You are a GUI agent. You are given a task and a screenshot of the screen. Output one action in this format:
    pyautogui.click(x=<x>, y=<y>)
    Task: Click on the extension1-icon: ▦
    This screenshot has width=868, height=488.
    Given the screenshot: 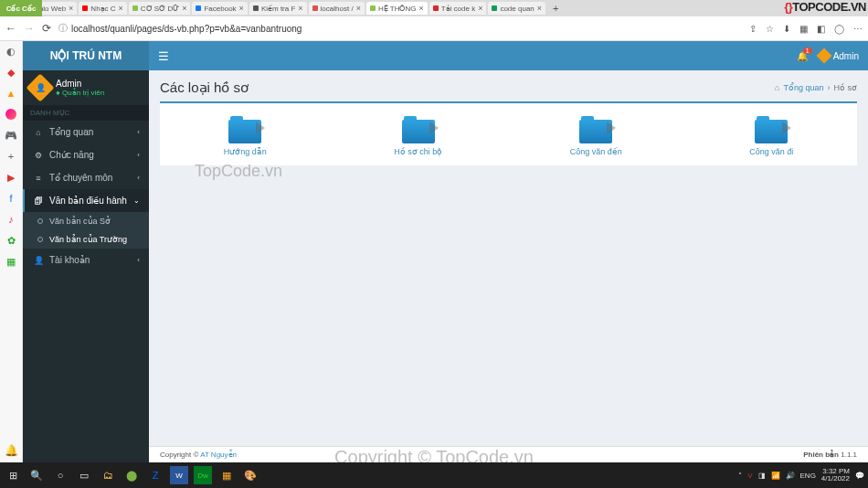 What is the action you would take?
    pyautogui.click(x=804, y=29)
    